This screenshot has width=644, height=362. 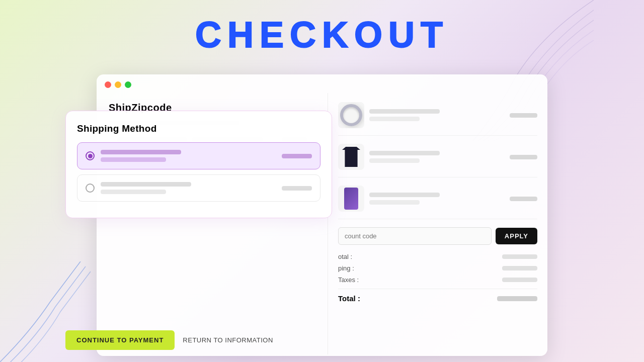 What do you see at coordinates (133, 160) in the screenshot?
I see `option-1-detail-skeleton` at bounding box center [133, 160].